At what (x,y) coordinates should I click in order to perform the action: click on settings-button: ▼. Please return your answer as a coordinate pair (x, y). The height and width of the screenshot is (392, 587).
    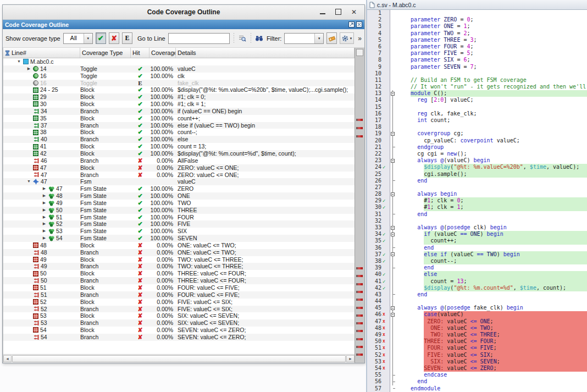
    Looking at the image, I should click on (347, 38).